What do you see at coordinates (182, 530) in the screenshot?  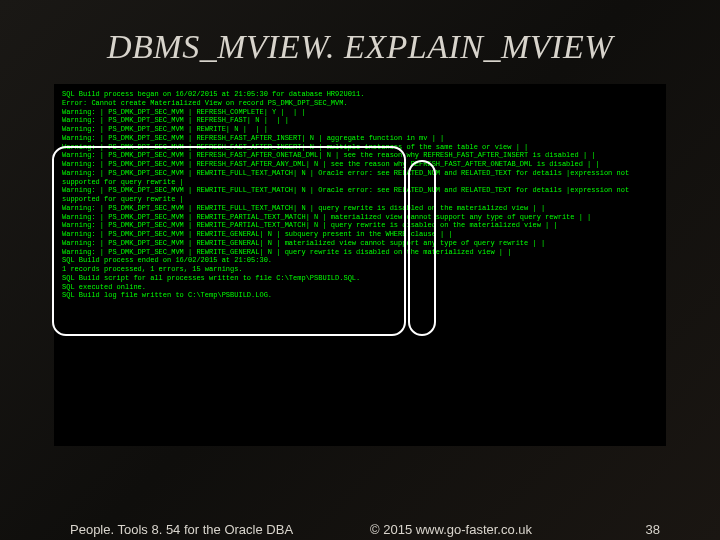 I see `footer-left: People. Tools 8. 54 for the Oracle DBA` at bounding box center [182, 530].